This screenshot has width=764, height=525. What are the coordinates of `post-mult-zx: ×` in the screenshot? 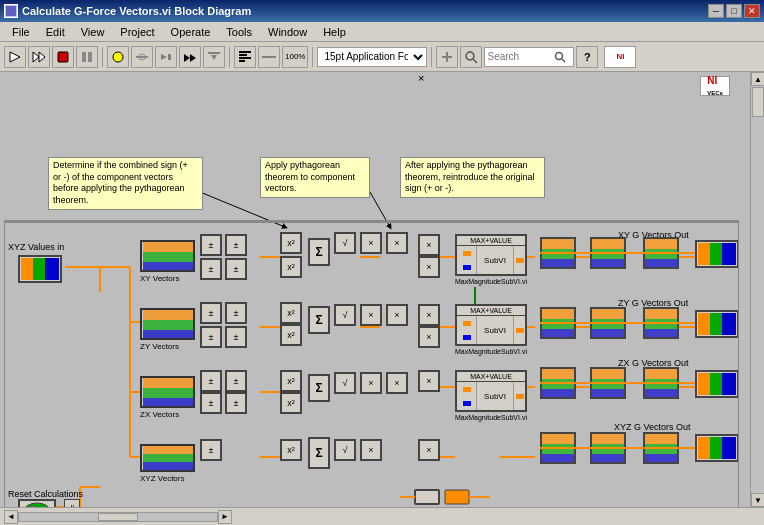 It's located at (429, 381).